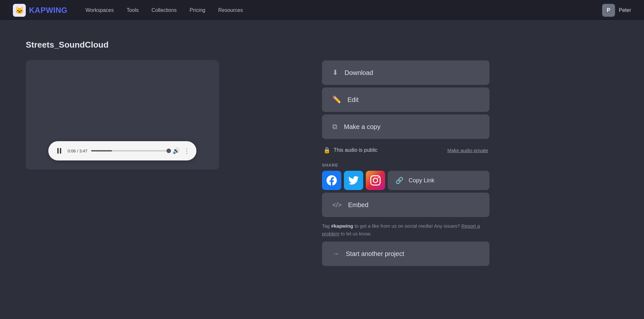  Describe the element at coordinates (164, 10) in the screenshot. I see `nav-collections: Collections` at that location.